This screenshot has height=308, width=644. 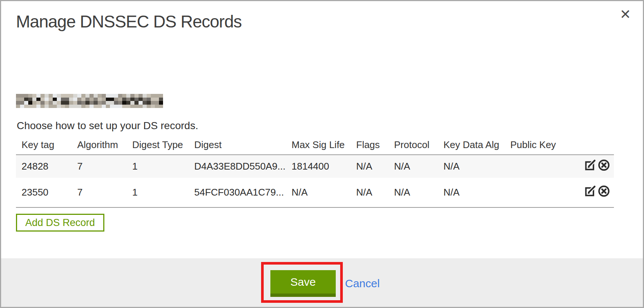 I want to click on column-header-digest: Digest, so click(x=237, y=145).